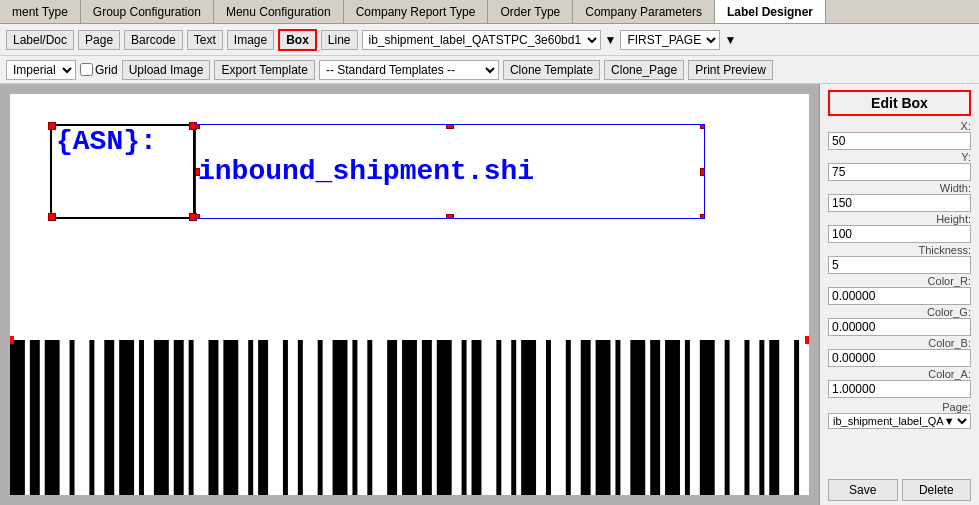 This screenshot has width=979, height=505. Describe the element at coordinates (900, 352) in the screenshot. I see `color-b-prop-row: Color_B:` at that location.